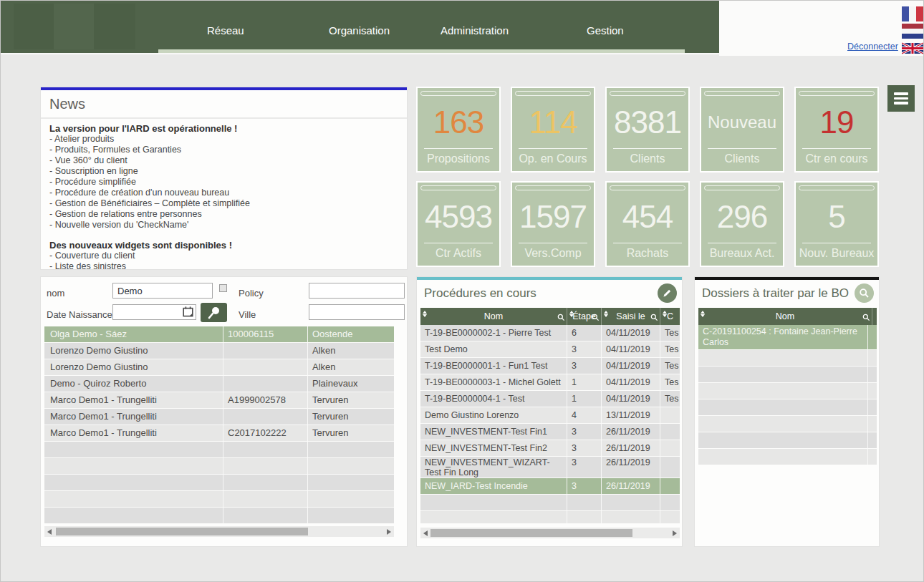 This screenshot has height=582, width=924. What do you see at coordinates (219, 434) in the screenshot?
I see `table-row: Marco Demo1 - Trungelliti C2017102222 Te…` at bounding box center [219, 434].